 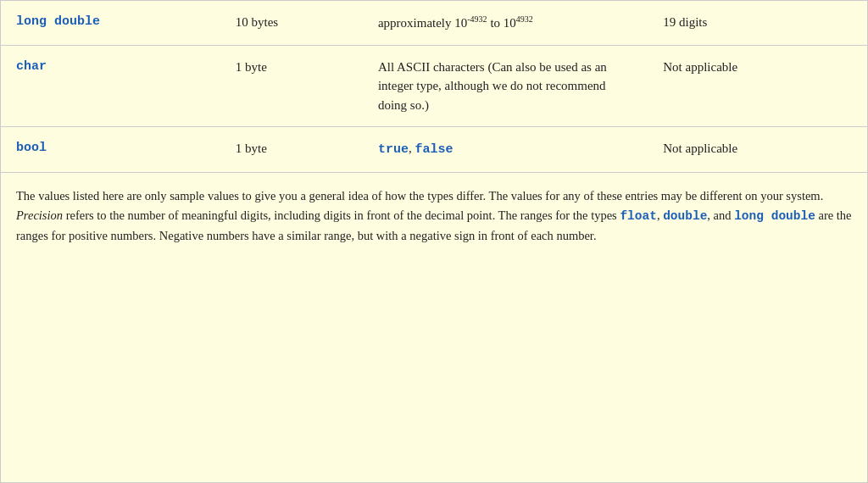 I want to click on cell-range-long-double: approximately 10-4932 to 104932, so click(x=505, y=23).